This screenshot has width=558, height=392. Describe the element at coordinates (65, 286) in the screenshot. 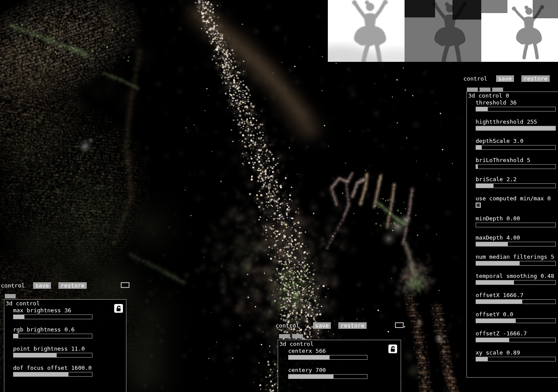

I see `gui-header-render: controlsaverestore` at that location.